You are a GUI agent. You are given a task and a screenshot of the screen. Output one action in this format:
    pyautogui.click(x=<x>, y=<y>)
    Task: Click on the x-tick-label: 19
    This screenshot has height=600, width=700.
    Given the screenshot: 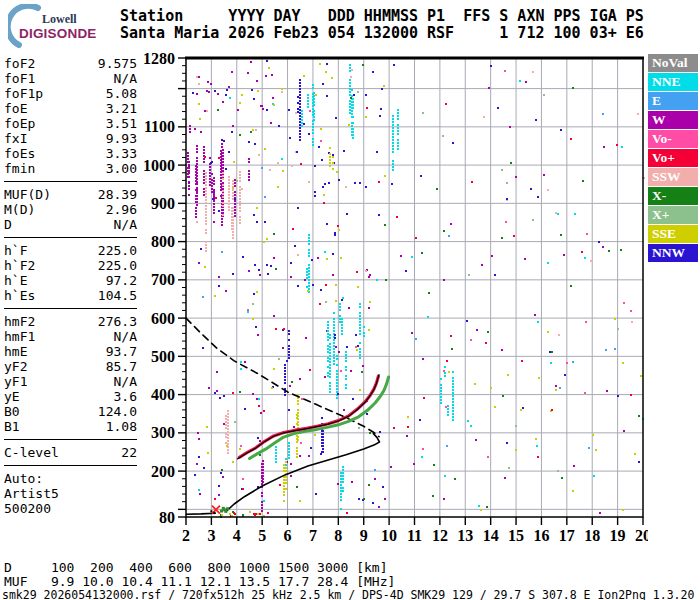 What is the action you would take?
    pyautogui.click(x=618, y=536)
    